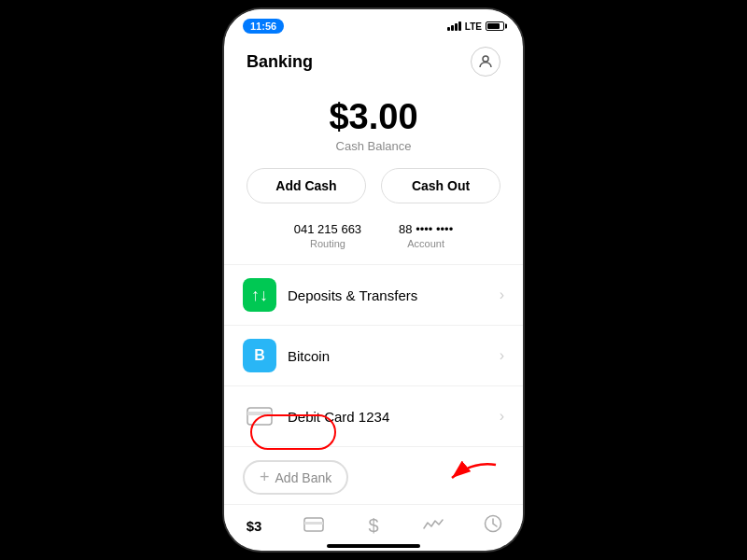 This screenshot has width=747, height=560. What do you see at coordinates (502, 295) in the screenshot?
I see `chevron-icon: ›` at bounding box center [502, 295].